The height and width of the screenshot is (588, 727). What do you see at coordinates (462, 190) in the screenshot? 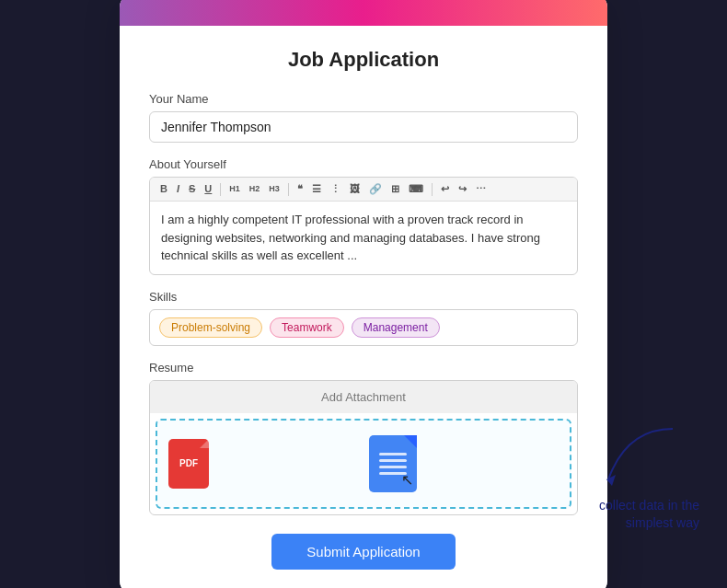
I see `toolbar-redo: ↪` at bounding box center [462, 190].